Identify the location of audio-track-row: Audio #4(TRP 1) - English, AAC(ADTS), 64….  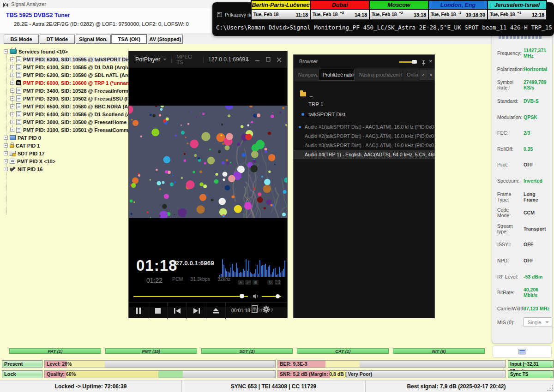
(364, 154).